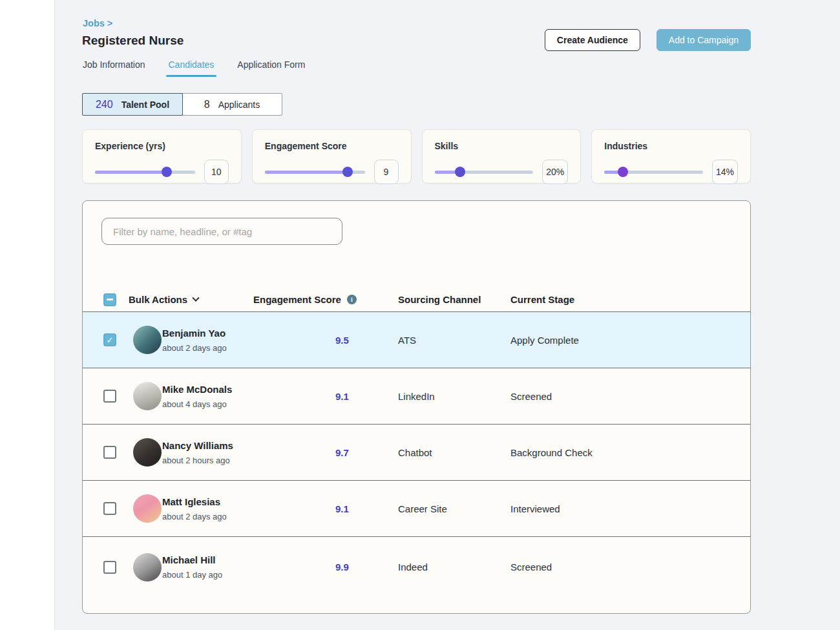  I want to click on experience-slider, so click(145, 172).